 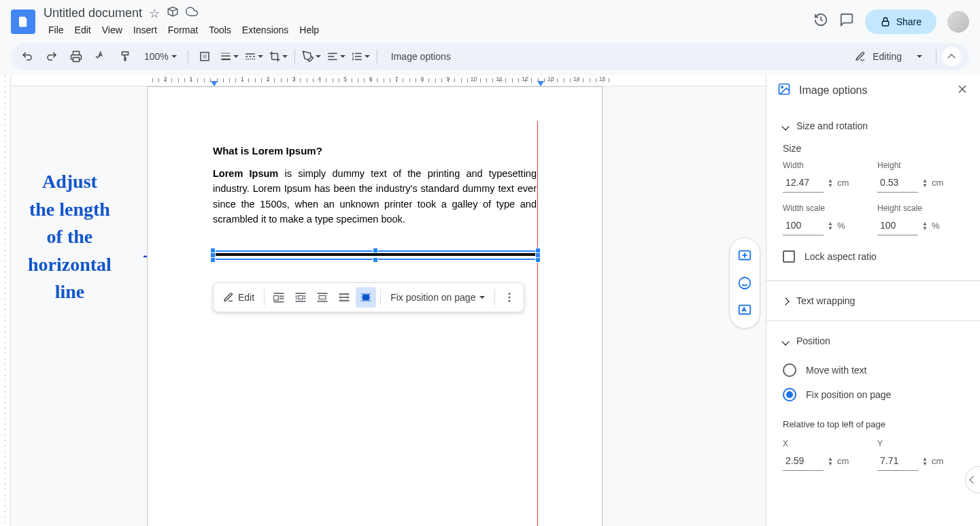 What do you see at coordinates (873, 126) in the screenshot?
I see `size-rotation-toggle: Size and rotation` at bounding box center [873, 126].